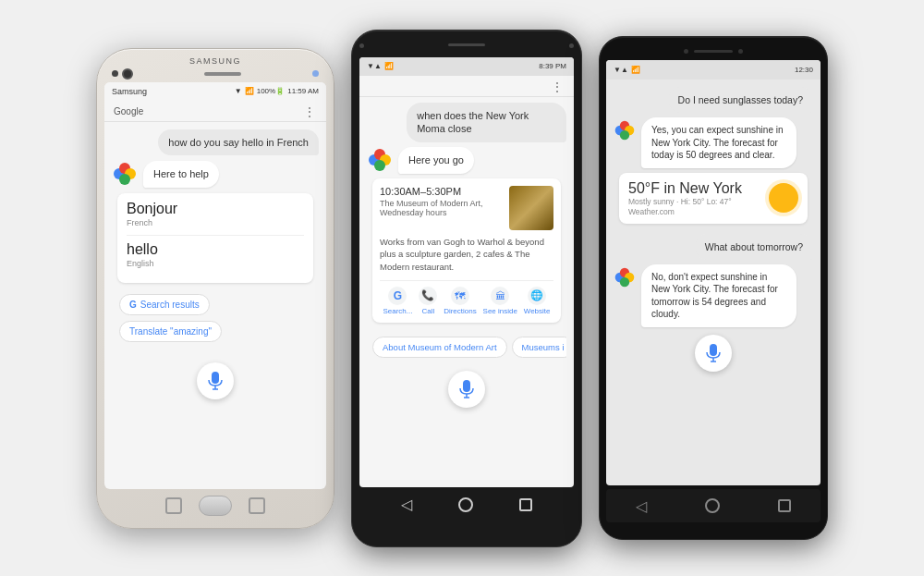 The width and height of the screenshot is (924, 576). What do you see at coordinates (699, 202) in the screenshot?
I see `weather-conditions: Mostly sunny · Hi: 50° Lo: 47°` at bounding box center [699, 202].